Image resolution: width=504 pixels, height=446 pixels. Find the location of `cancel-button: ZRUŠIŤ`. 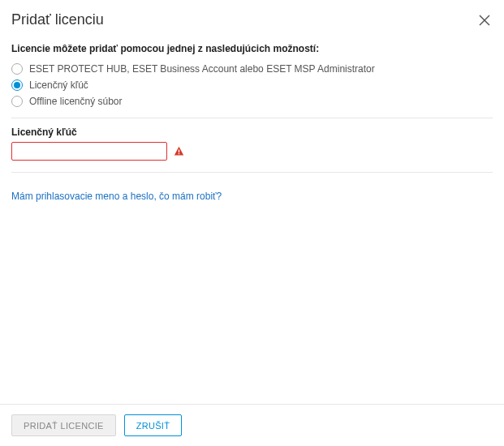

cancel-button: ZRUŠIŤ is located at coordinates (153, 425).